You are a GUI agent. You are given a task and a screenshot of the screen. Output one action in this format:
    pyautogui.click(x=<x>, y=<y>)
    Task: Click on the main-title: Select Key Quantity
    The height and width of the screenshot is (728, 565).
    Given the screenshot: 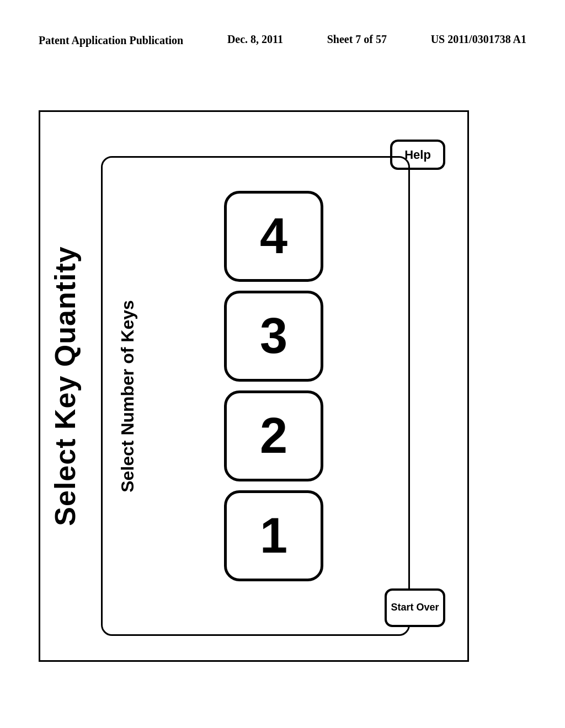 What is the action you would take?
    pyautogui.click(x=65, y=386)
    